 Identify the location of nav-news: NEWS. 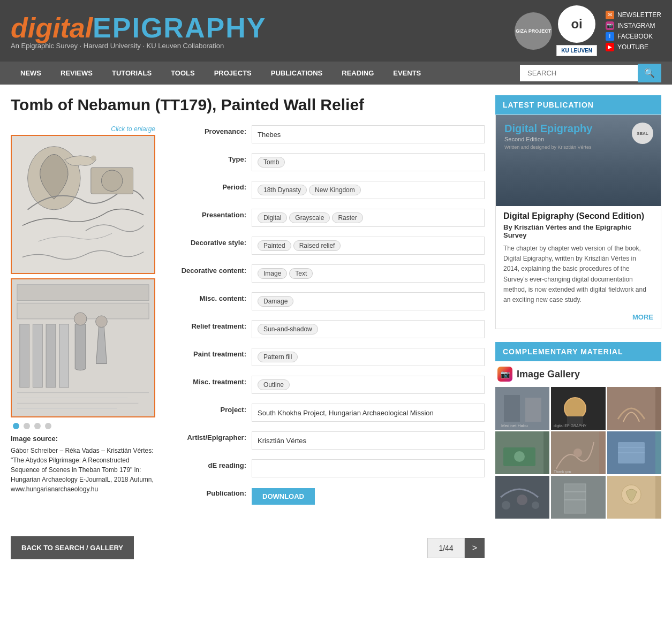
(31, 73).